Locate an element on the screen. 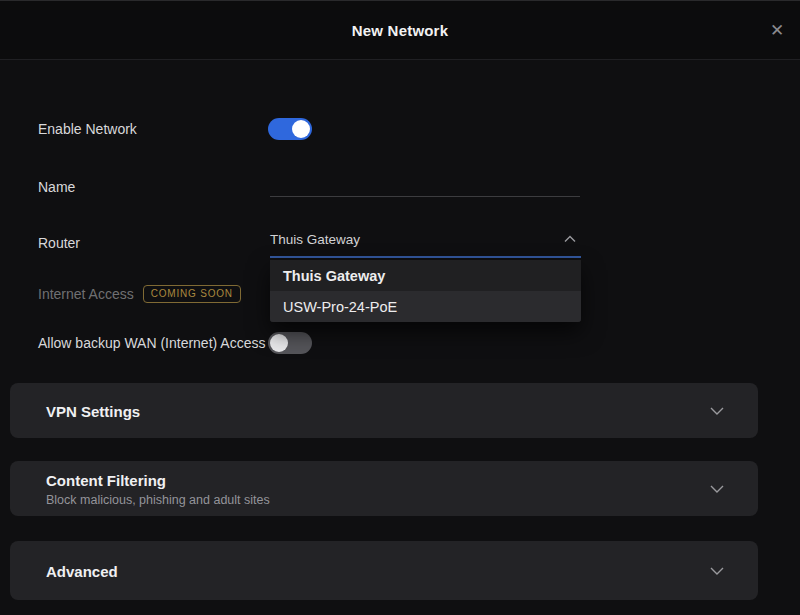 Image resolution: width=800 pixels, height=615 pixels. internet-access-row: Internet Access COMING SOON is located at coordinates (140, 294).